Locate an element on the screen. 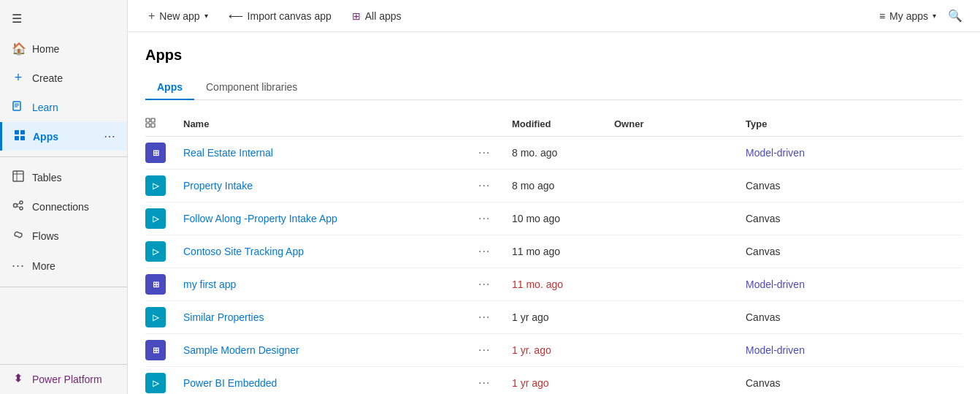 This screenshot has height=394, width=980. chevron-down-icon: ▾ is located at coordinates (935, 16).